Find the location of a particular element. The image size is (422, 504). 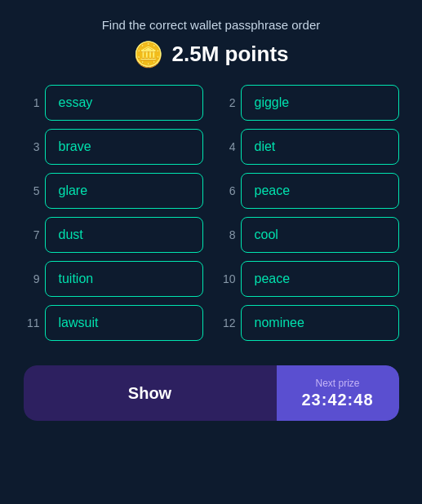

word-number: 6 is located at coordinates (228, 191).